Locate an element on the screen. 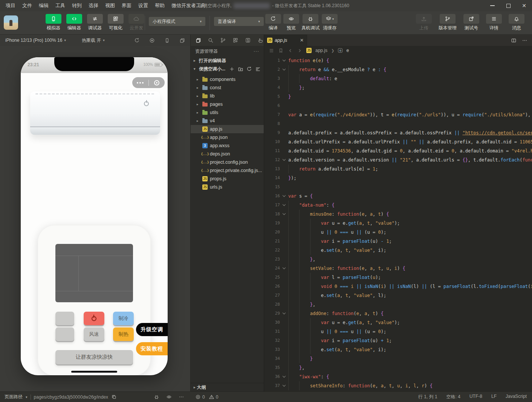  code-line-17: 17 "data-num": { is located at coordinates (398, 205).